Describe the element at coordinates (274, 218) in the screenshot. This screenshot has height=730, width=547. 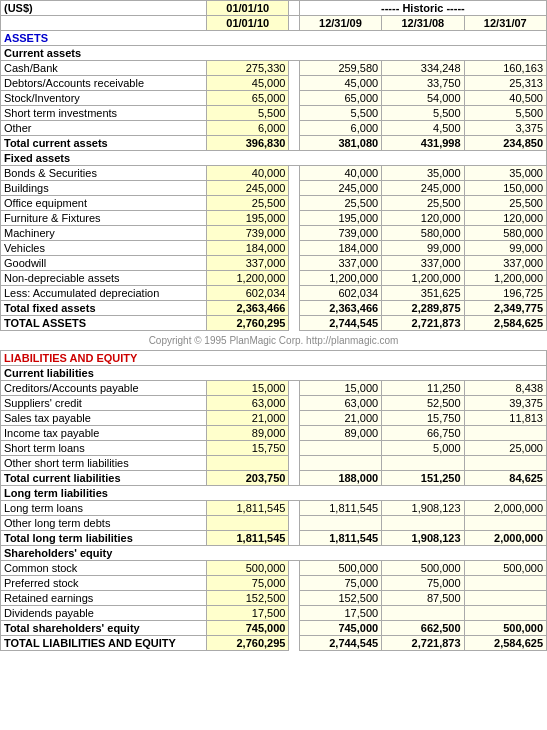
I see `fixed-asset-row: Furniture & Fixtures195,000195,000120,00…` at that location.